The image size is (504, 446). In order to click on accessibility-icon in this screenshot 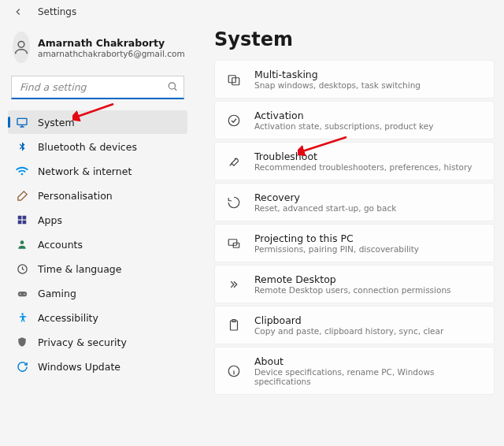, I will do `click(22, 318)`.